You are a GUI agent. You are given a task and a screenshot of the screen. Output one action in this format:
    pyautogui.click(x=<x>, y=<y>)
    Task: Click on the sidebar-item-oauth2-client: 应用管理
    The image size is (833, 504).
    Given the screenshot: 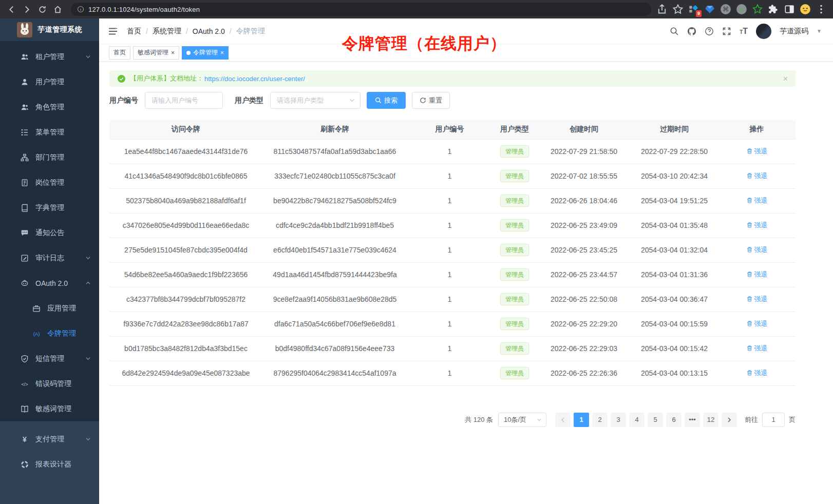 What is the action you would take?
    pyautogui.click(x=49, y=308)
    